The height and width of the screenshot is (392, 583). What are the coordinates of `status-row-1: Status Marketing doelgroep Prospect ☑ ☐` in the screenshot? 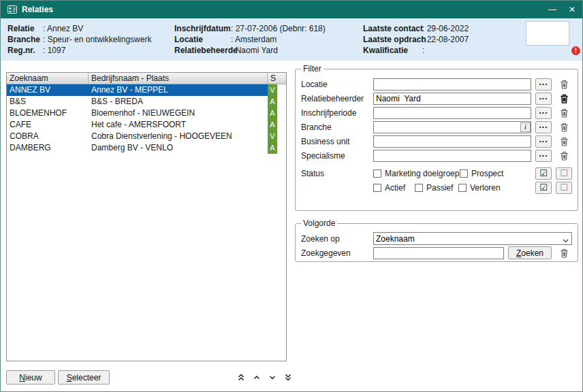 It's located at (437, 173).